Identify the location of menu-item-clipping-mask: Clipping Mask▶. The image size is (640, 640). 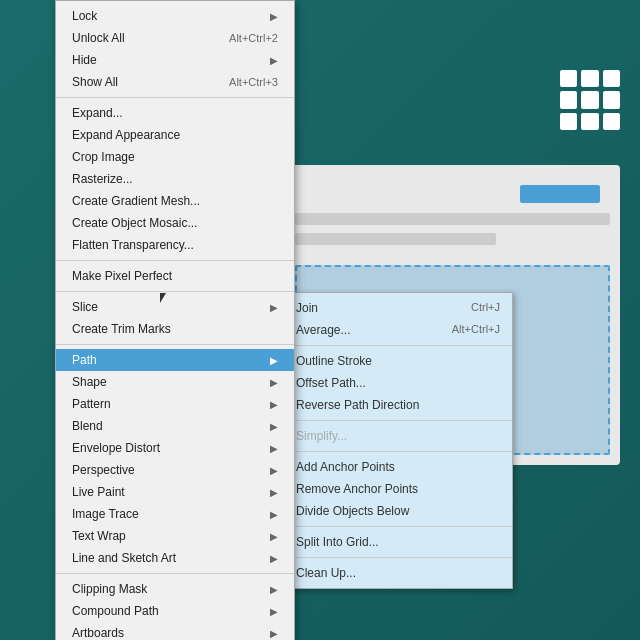
(175, 589).